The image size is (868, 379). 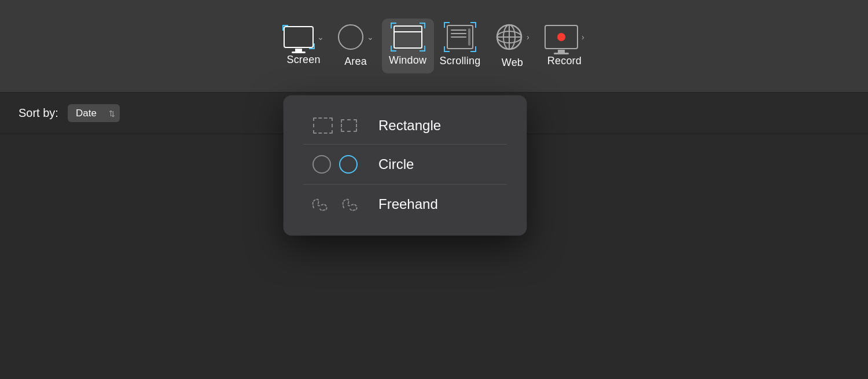 What do you see at coordinates (513, 62) in the screenshot?
I see `web-label: Web` at bounding box center [513, 62].